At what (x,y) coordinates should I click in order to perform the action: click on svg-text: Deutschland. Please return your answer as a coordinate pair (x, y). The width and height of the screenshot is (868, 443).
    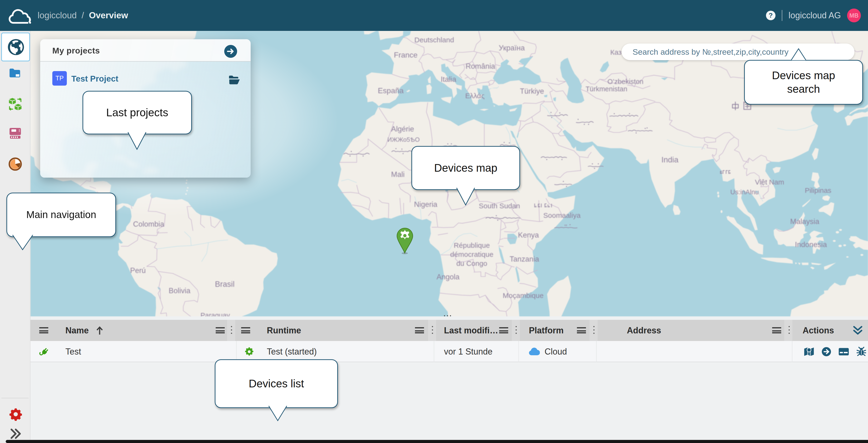
    Looking at the image, I should click on (434, 40).